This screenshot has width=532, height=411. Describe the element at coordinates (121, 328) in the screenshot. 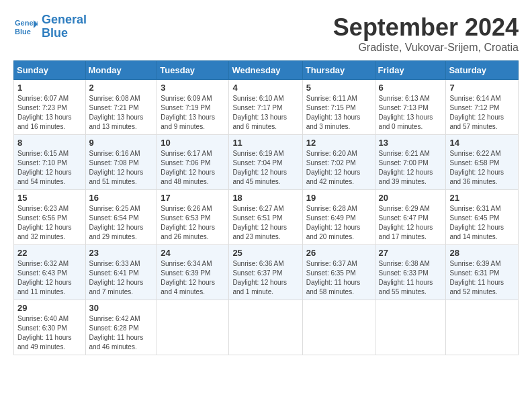

I see `calendar-cell: 30Sunrise: 6:42 AM Sunset: 6:28 PM Dayli…` at that location.